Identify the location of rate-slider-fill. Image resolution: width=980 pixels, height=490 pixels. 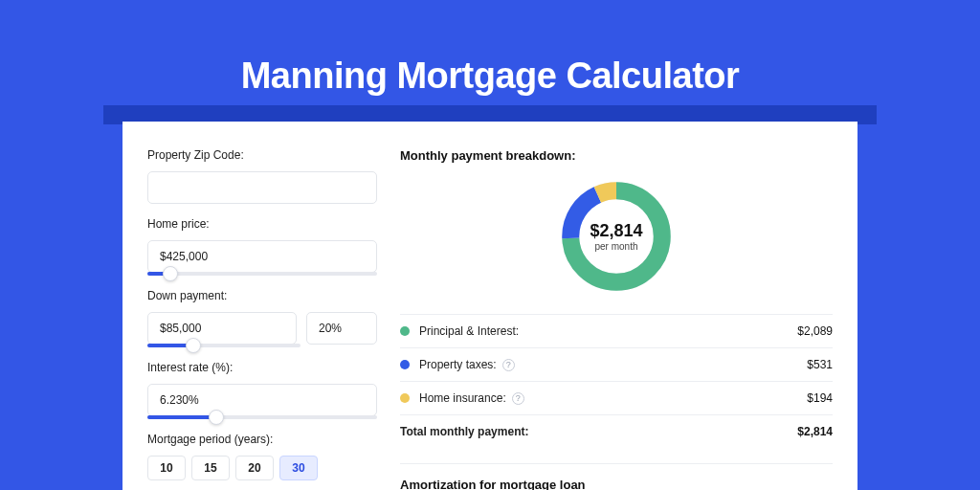
(182, 417).